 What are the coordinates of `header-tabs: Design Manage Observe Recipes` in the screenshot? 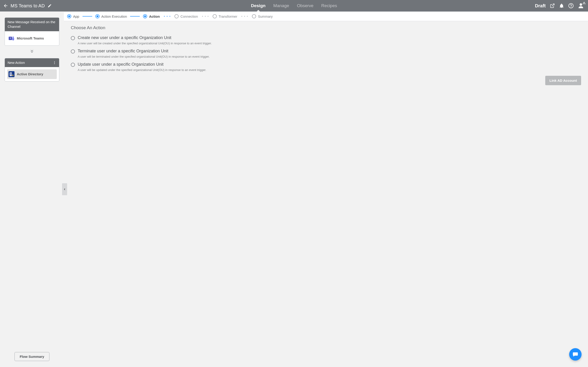 It's located at (294, 6).